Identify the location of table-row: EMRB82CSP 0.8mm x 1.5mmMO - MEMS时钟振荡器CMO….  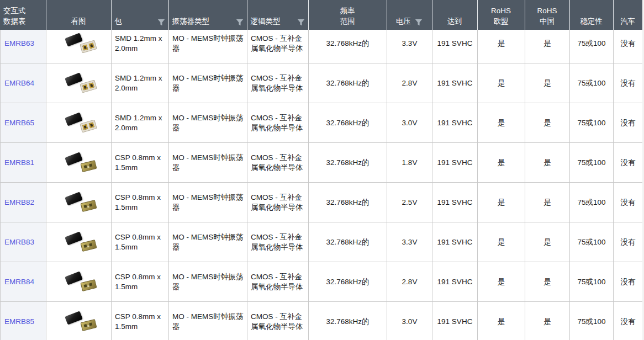
(321, 203).